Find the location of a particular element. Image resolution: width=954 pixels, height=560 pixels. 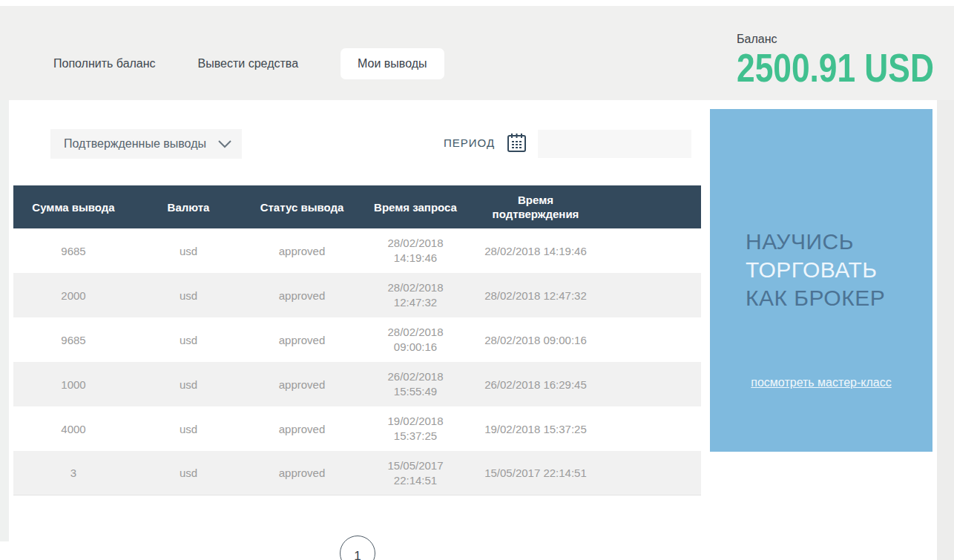

cell-amount: 2000 is located at coordinates (73, 295).